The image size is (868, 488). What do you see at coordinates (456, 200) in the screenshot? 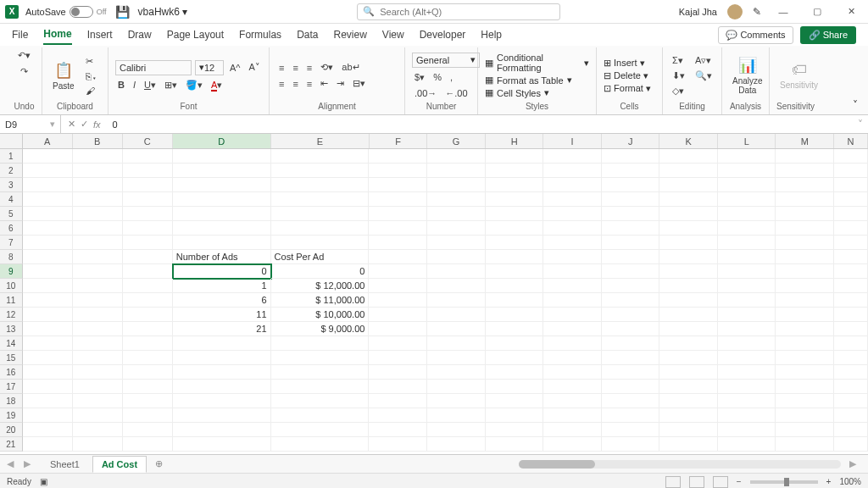
I see `cell-G4` at bounding box center [456, 200].